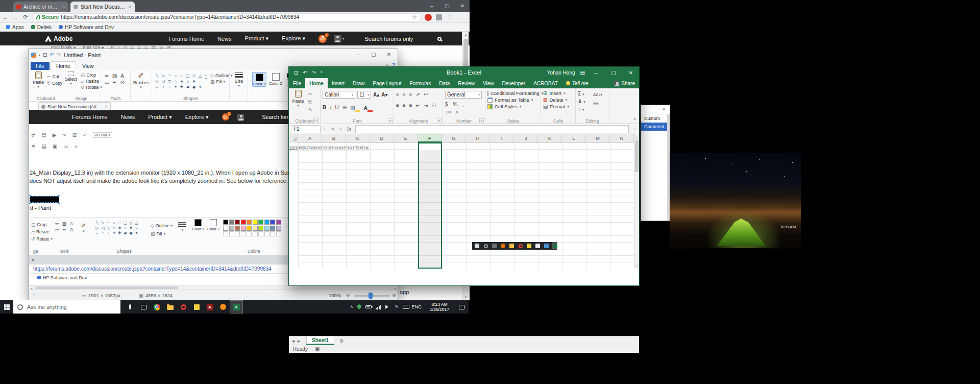  I want to click on column-header-l: L, so click(574, 138).